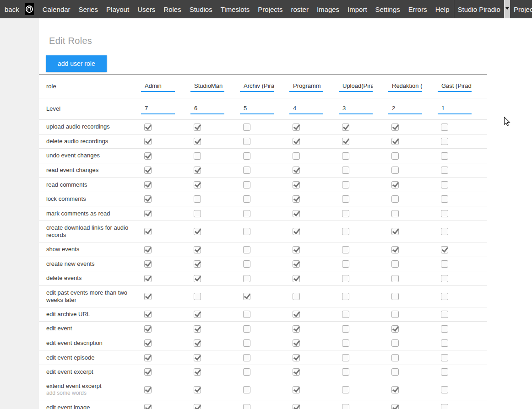 This screenshot has width=532, height=409. What do you see at coordinates (418, 9) in the screenshot?
I see `nav-item-errors: Errors` at bounding box center [418, 9].